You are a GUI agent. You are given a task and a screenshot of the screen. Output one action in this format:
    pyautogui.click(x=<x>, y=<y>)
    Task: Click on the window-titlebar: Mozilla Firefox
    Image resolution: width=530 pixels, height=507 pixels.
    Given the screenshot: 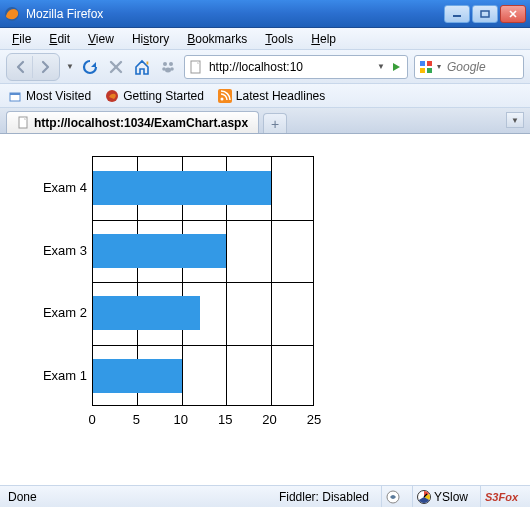 What is the action you would take?
    pyautogui.click(x=265, y=14)
    